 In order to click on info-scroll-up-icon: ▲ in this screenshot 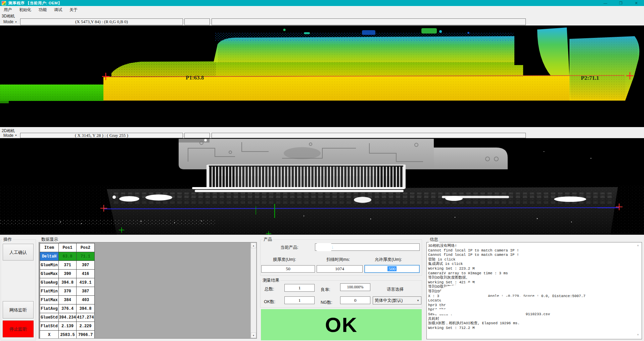, I will do `click(638, 245)`.